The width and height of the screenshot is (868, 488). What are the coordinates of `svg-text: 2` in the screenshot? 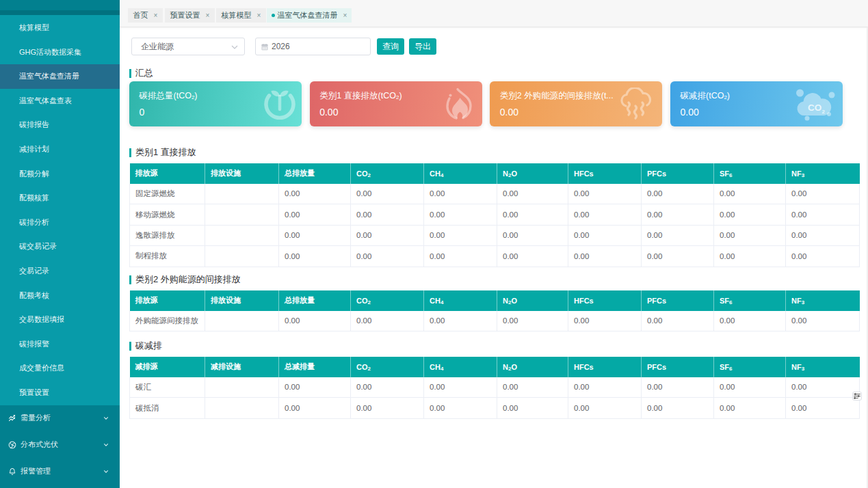 It's located at (824, 112).